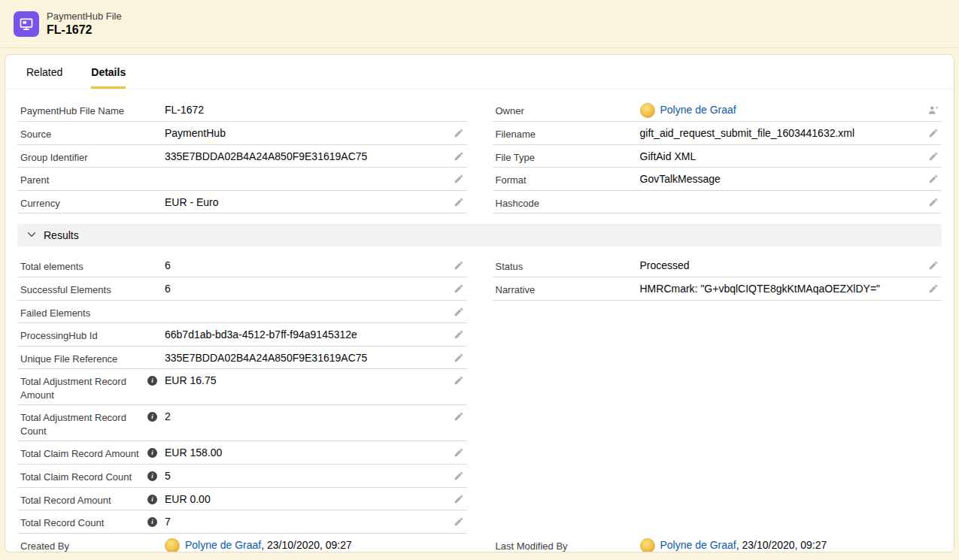 This screenshot has width=959, height=560. What do you see at coordinates (933, 157) in the screenshot?
I see `edit-file-type-button` at bounding box center [933, 157].